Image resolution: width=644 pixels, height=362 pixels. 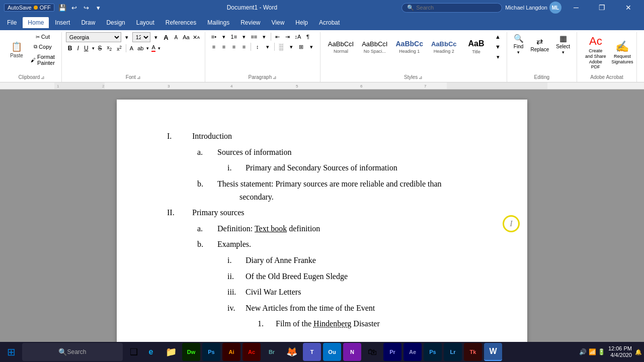 What do you see at coordinates (332, 352) in the screenshot?
I see `taskbar-outlook: Ou` at bounding box center [332, 352].